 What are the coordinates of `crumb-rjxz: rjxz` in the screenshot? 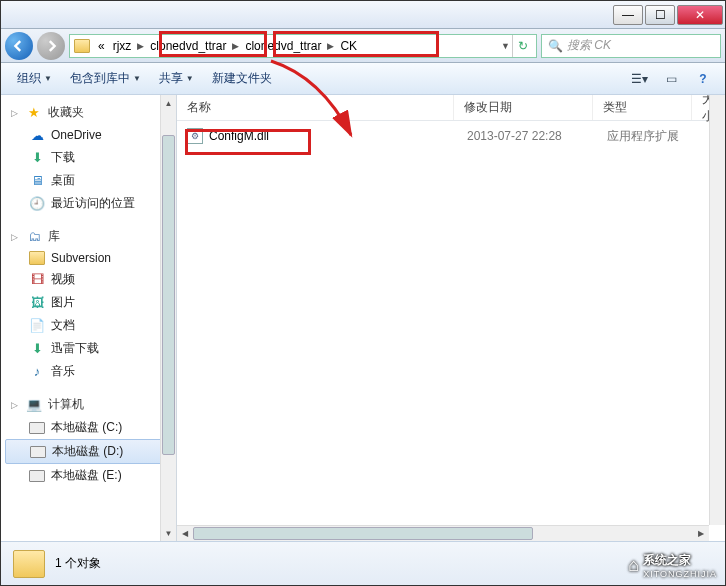 It's located at (122, 46).